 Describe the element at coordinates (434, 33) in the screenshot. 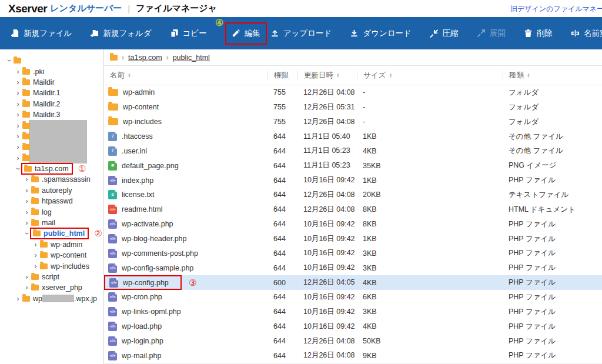

I see `compress-icon` at that location.